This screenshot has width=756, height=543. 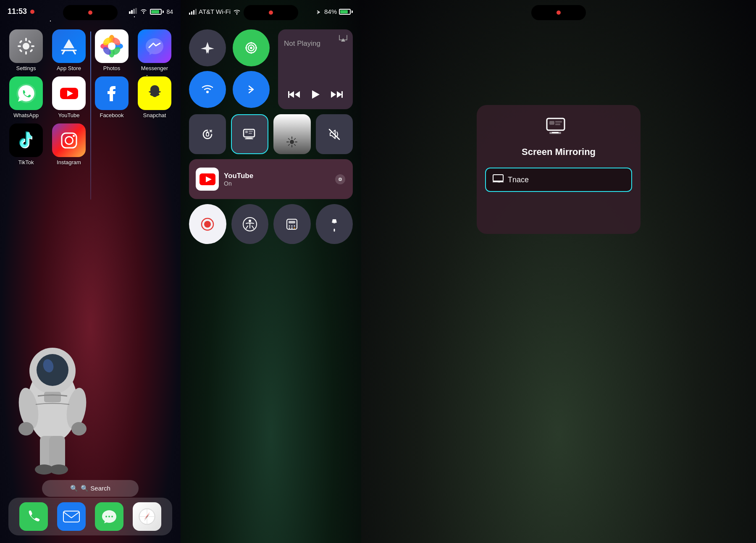 I want to click on safari-icon, so click(x=147, y=517).